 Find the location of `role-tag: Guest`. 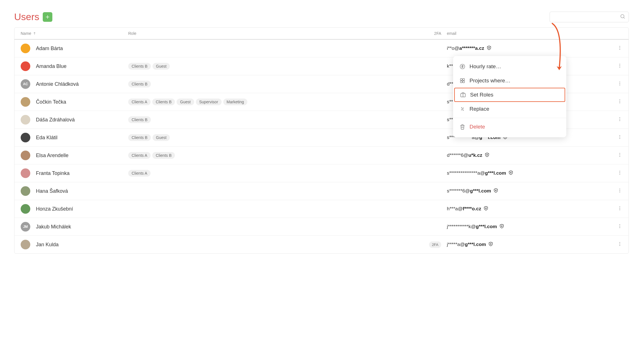

role-tag: Guest is located at coordinates (185, 102).